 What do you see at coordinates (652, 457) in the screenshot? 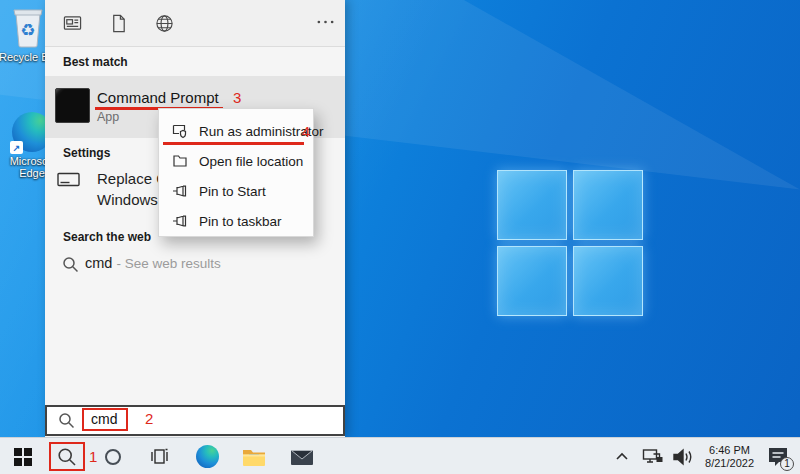
I see `network-icon` at bounding box center [652, 457].